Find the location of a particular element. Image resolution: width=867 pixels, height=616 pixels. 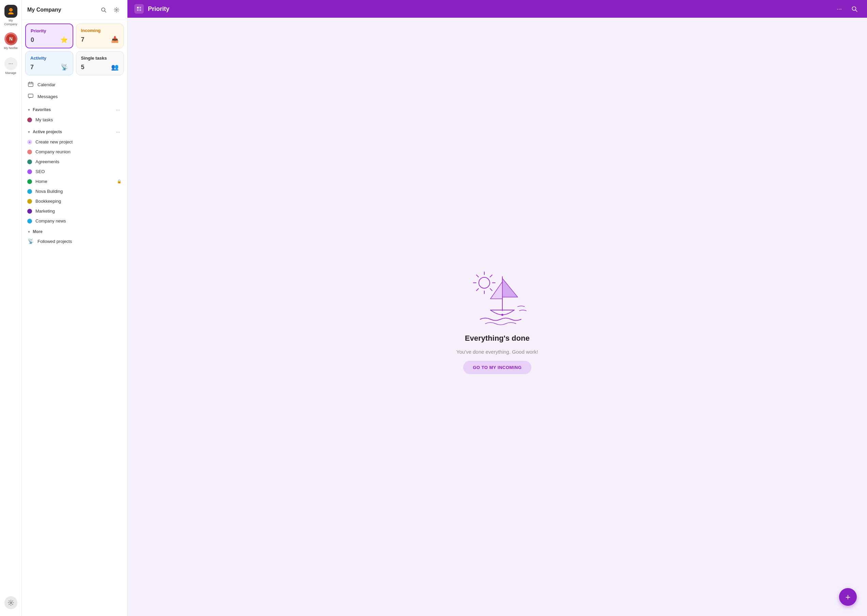

project-item-home: Home🔒 is located at coordinates (74, 181).